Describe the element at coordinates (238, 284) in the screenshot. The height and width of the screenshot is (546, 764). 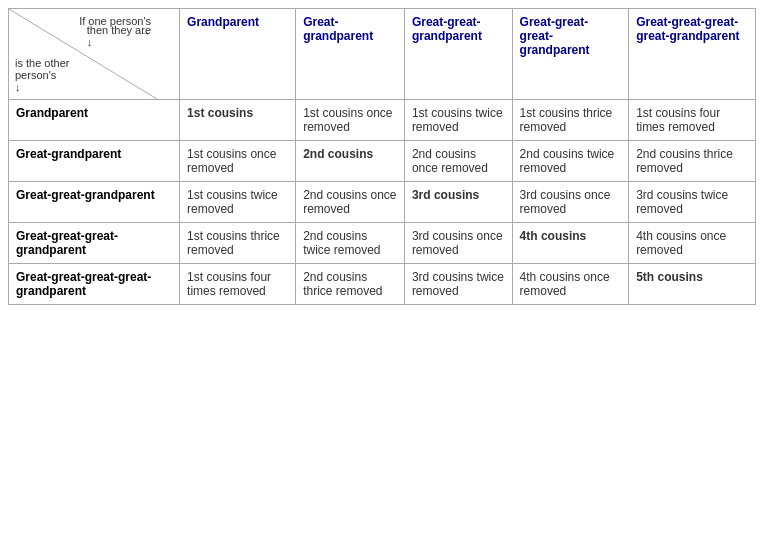
I see `cell-4-0: 1st cousins four times removed` at that location.